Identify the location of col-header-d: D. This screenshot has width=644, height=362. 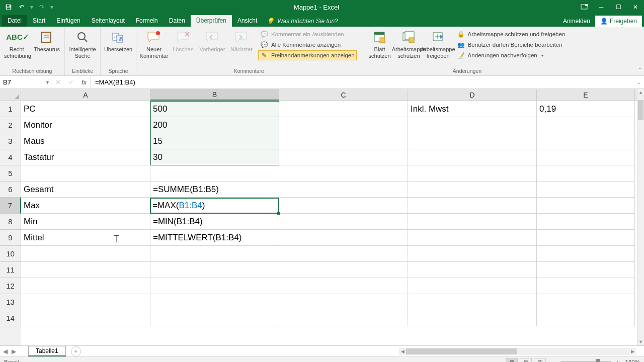
(472, 95).